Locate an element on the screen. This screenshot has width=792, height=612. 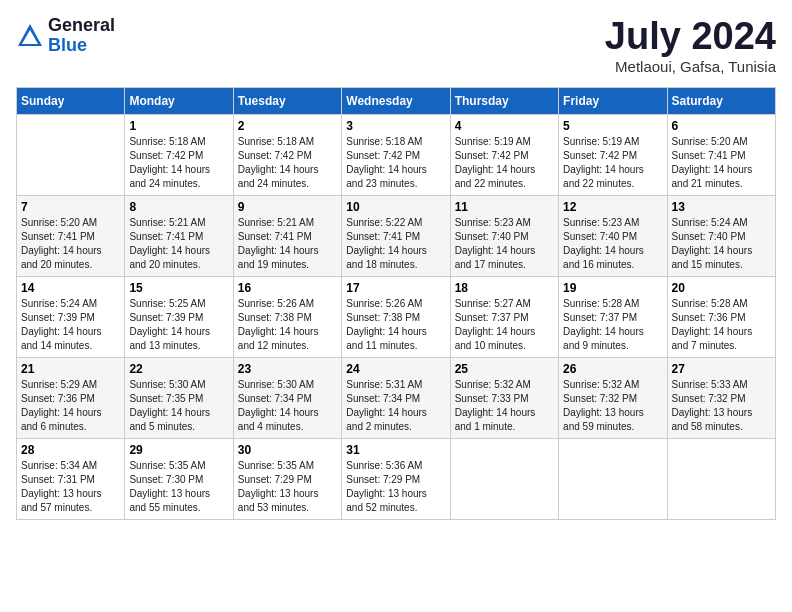
calendar-week-row: 28Sunrise: 5:34 AM Sunset: 7:31 PM Dayli… is located at coordinates (396, 478).